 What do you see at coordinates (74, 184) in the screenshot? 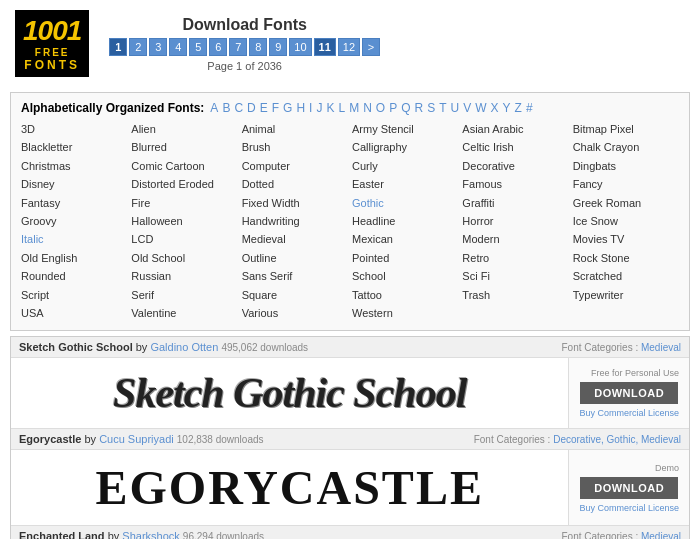
I see `cat-disney: Disney` at bounding box center [74, 184].